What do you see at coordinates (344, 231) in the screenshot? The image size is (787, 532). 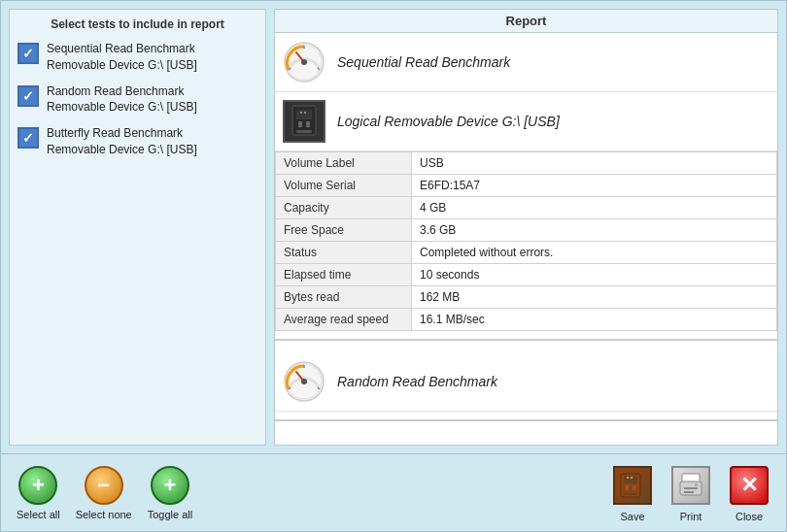 I see `row-label: Free Space` at bounding box center [344, 231].